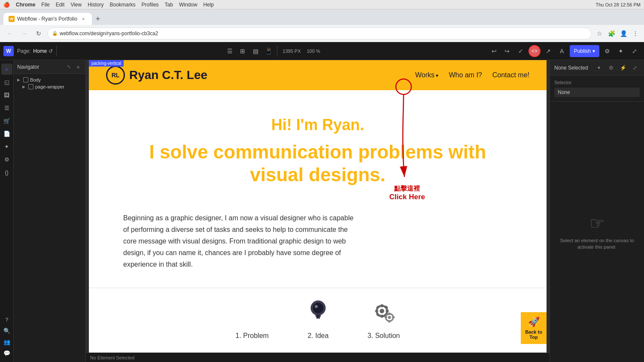 The image size is (644, 362). Describe the element at coordinates (243, 51) in the screenshot. I see `components-icon: ⊞` at that location.